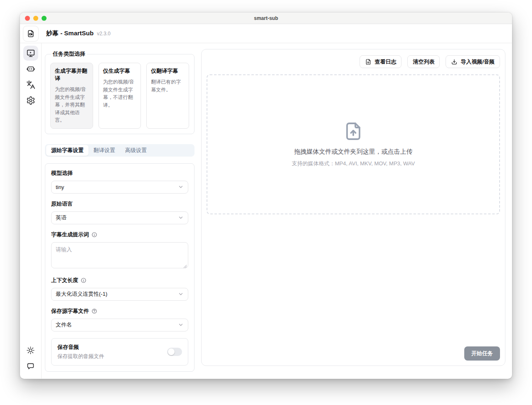 The height and width of the screenshot is (405, 532). I want to click on task-card-desc: 为您的视频/音频文件生成字幕，不进行翻译。, so click(120, 93).